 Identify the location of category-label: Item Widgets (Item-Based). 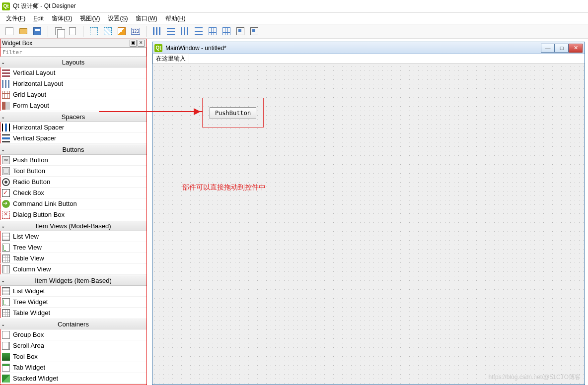
(74, 281).